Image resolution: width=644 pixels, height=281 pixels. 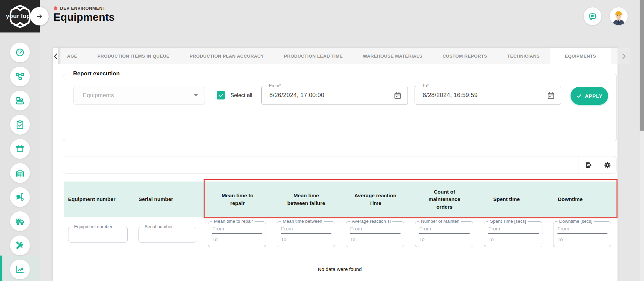 What do you see at coordinates (233, 221) in the screenshot?
I see `filter-label: Mean time to repair` at bounding box center [233, 221].